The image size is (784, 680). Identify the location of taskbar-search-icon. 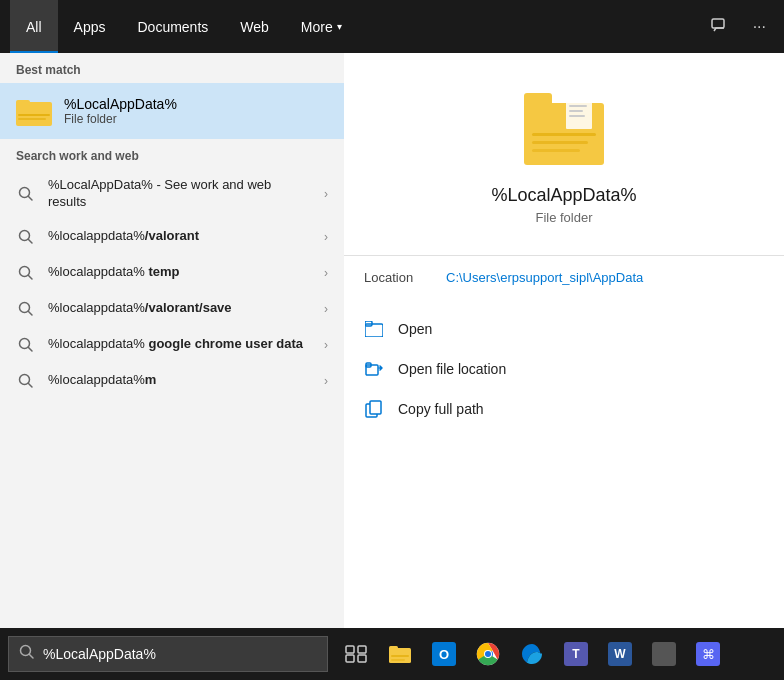
(27, 654).